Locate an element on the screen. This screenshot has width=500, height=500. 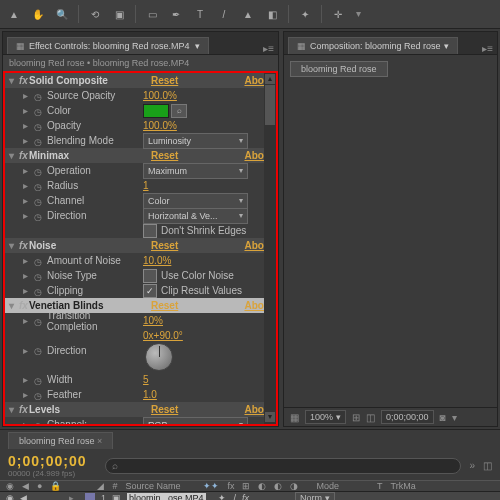
eye-column-icon: ◉ is located at coordinates (10, 486).